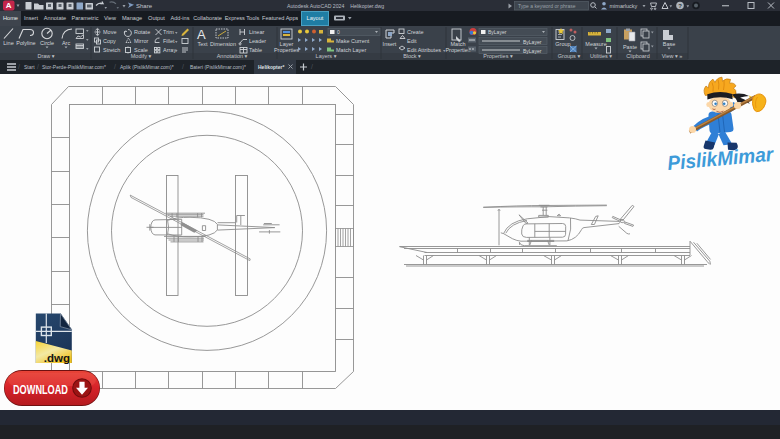 Image resolution: width=780 pixels, height=439 pixels. I want to click on svg-text: Move, so click(110, 32).